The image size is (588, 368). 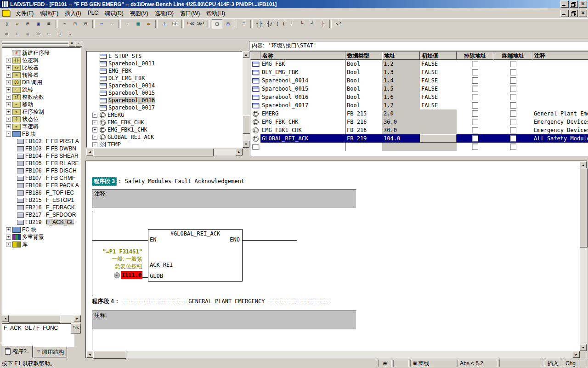 I want to click on col-comment: 注释, so click(x=560, y=56).